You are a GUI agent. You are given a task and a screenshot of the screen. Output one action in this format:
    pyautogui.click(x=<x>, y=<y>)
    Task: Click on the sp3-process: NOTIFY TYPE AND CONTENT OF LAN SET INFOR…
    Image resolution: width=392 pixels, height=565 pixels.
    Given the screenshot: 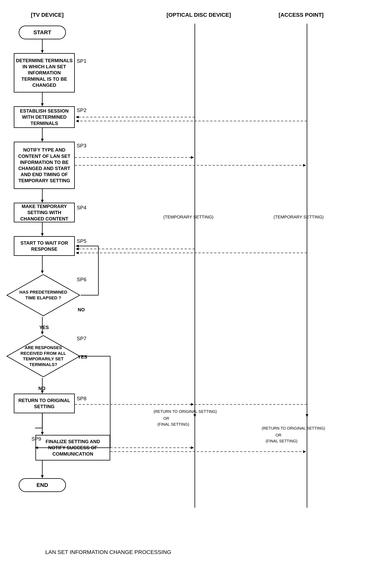 What is the action you would take?
    pyautogui.click(x=44, y=165)
    